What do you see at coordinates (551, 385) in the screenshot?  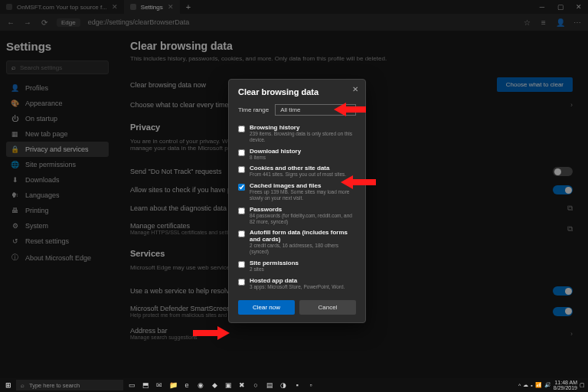 I see `system-tray: ^ ☁ ▪ 📶 🔊 11:48 AM8/29/2019 ▢` at bounding box center [551, 385].